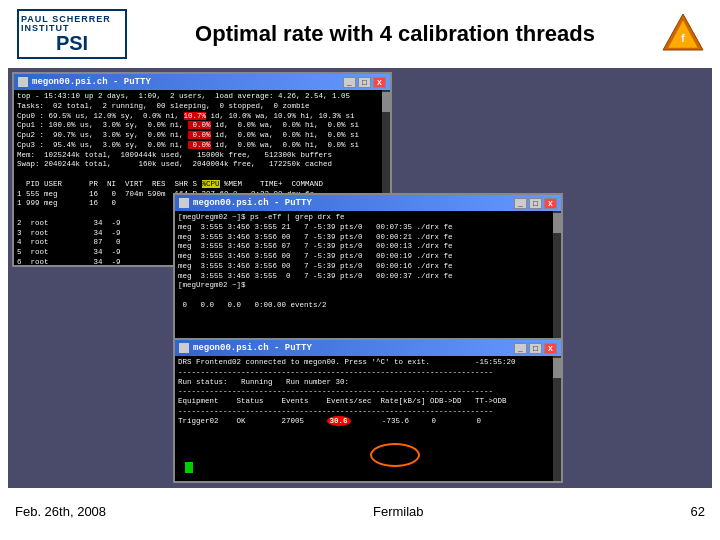  What do you see at coordinates (368, 410) in the screenshot?
I see `terminal-window-3: megon00.psi.ch - PuTTY _ □ X DRS Fronten…` at bounding box center [368, 410].